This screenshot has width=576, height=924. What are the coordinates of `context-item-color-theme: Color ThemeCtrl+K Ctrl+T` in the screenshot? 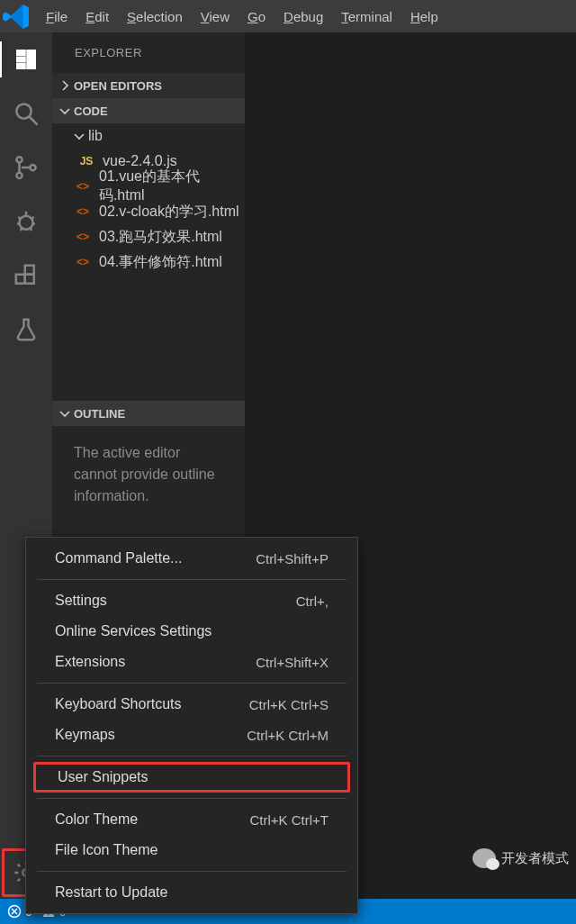 It's located at (192, 820).